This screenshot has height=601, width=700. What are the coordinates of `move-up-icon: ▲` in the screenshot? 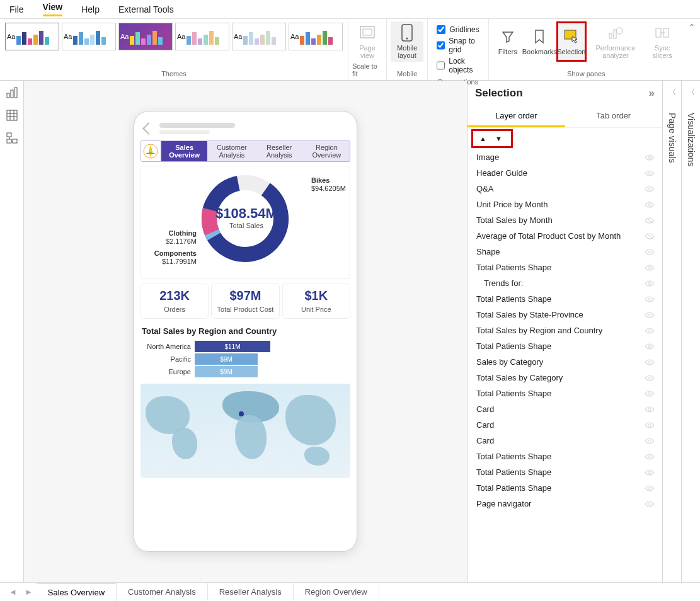 It's located at (483, 139).